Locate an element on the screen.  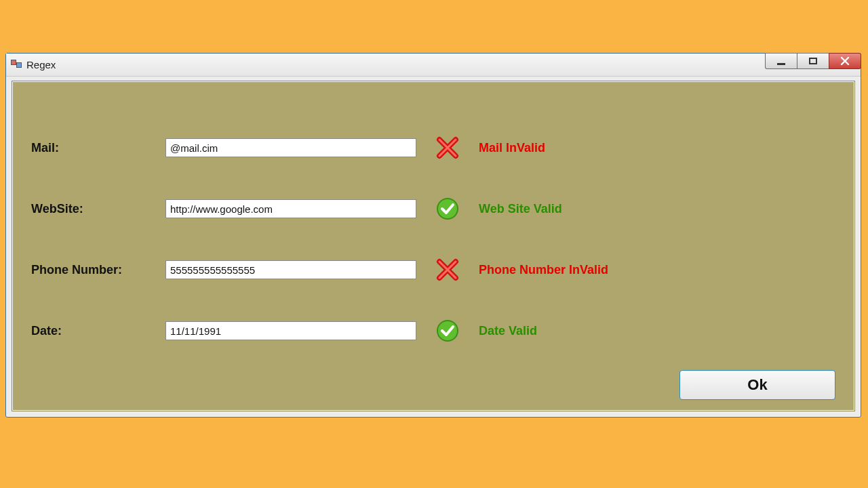
app-icon is located at coordinates (16, 65).